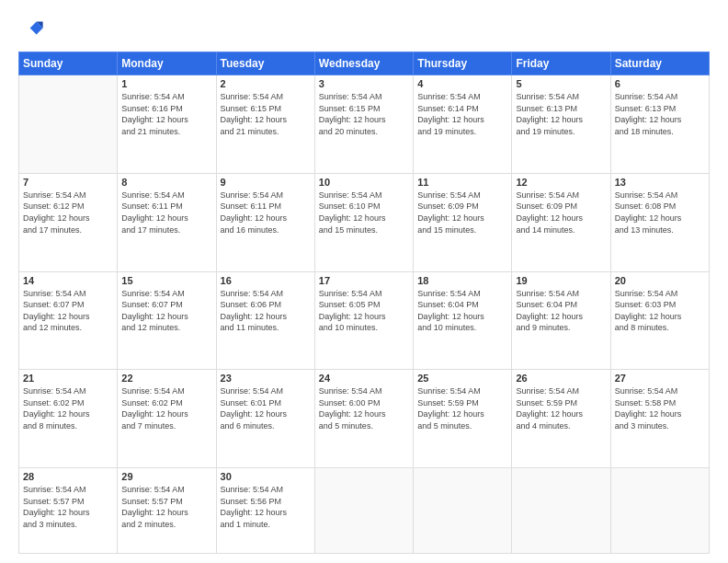  What do you see at coordinates (660, 64) in the screenshot?
I see `weekday-header-saturday: Saturday` at bounding box center [660, 64].